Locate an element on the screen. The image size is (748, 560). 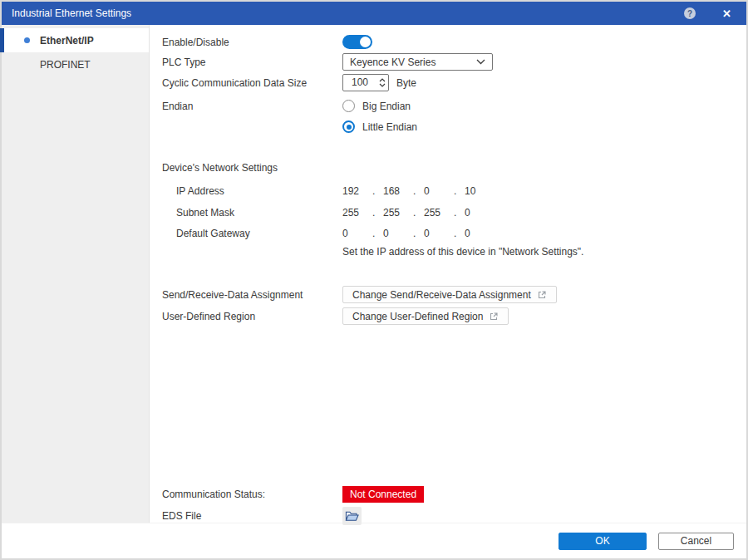
ip-address-row: IP Address 192 . 168 . 0 . 10 is located at coordinates (450, 191).